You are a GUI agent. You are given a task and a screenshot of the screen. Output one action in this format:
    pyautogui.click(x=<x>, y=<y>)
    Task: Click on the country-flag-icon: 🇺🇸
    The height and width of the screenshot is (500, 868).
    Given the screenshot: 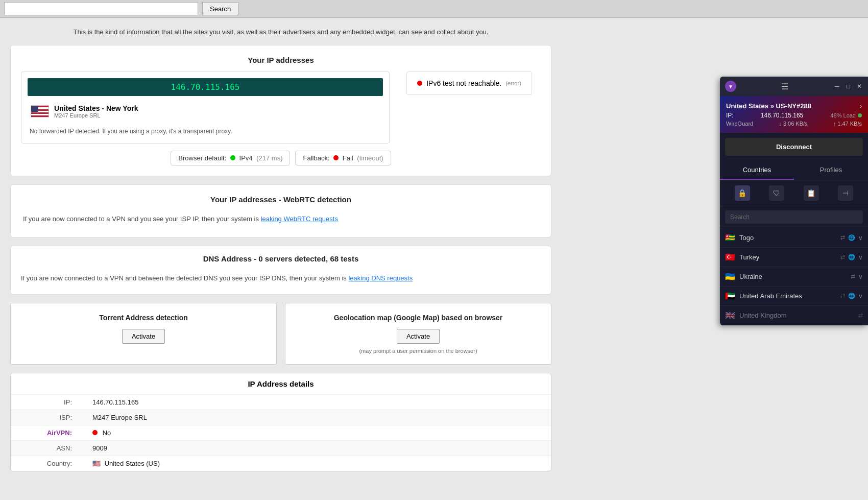 What is the action you would take?
    pyautogui.click(x=97, y=464)
    